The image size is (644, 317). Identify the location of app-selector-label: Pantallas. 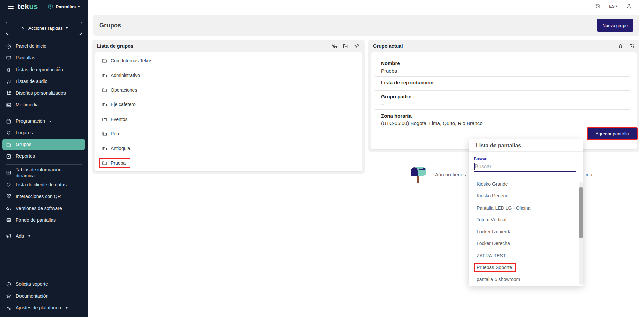
(66, 7).